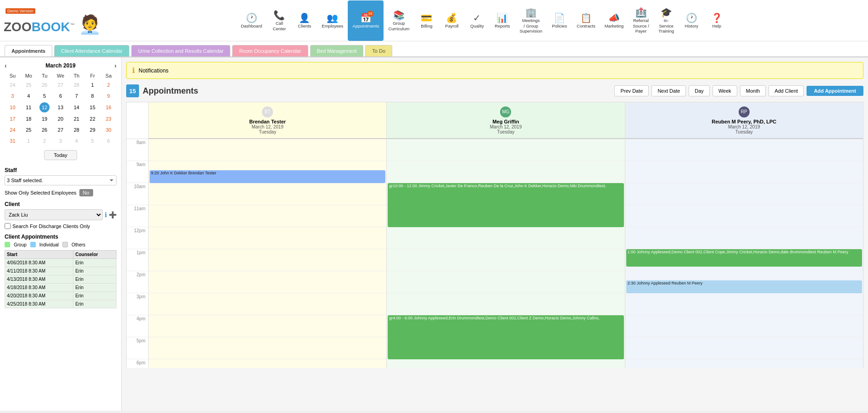  Describe the element at coordinates (106, 215) in the screenshot. I see `client-info-icon: ℹ` at that location.